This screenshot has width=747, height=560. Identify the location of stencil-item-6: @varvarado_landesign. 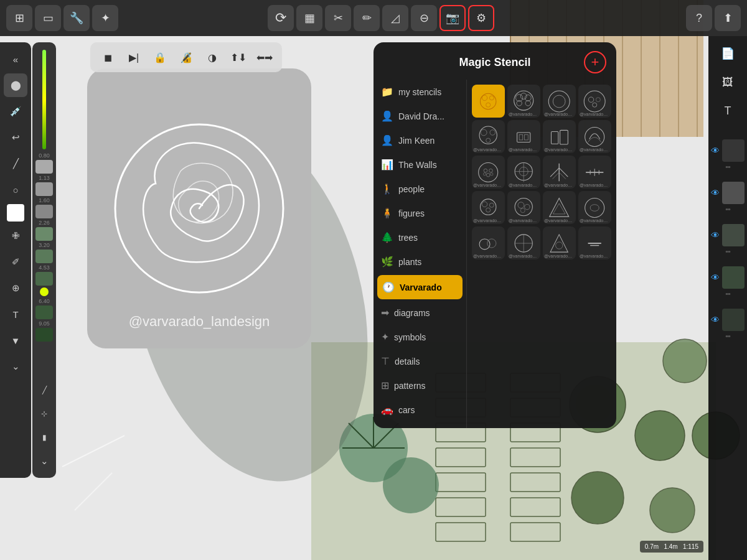
(524, 137).